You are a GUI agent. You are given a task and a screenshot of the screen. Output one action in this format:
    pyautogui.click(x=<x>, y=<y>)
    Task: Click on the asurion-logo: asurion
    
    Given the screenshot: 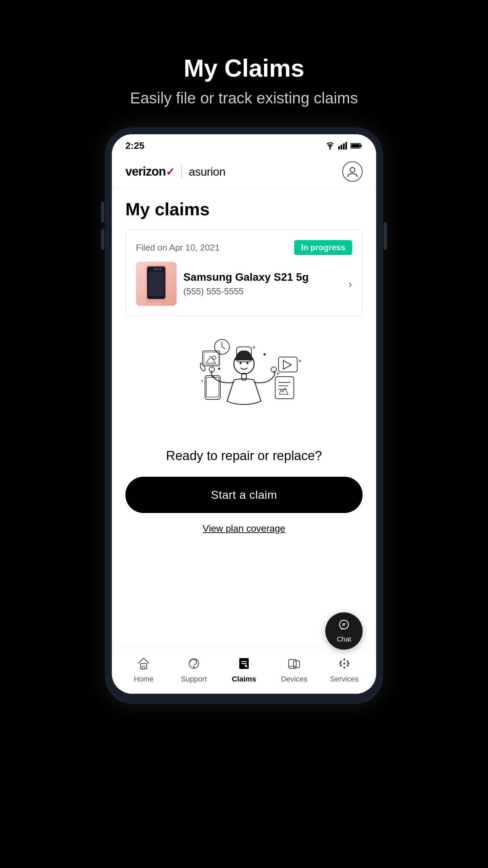 What is the action you would take?
    pyautogui.click(x=207, y=172)
    